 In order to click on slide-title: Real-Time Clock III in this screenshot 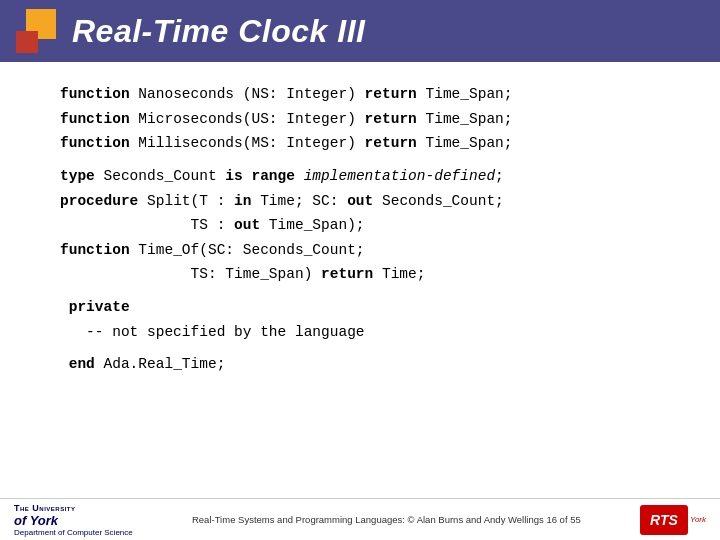, I will do `click(218, 32)`.